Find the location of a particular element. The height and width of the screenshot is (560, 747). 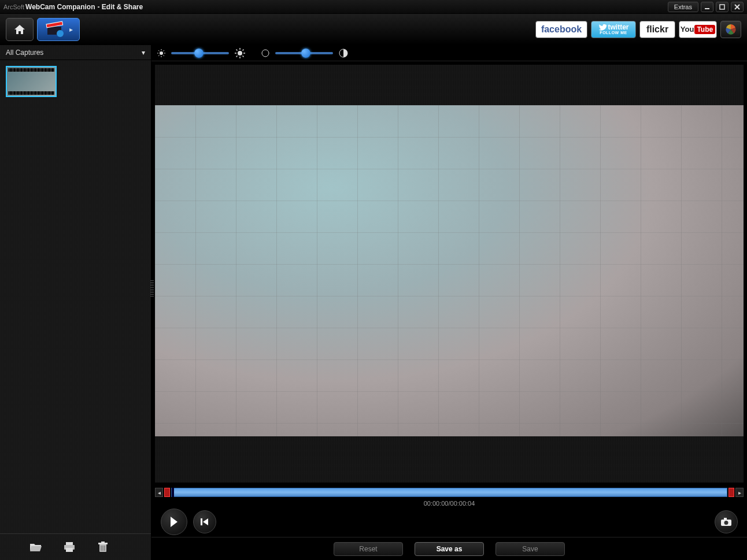

trim-step-left-button: ◂ is located at coordinates (159, 492).